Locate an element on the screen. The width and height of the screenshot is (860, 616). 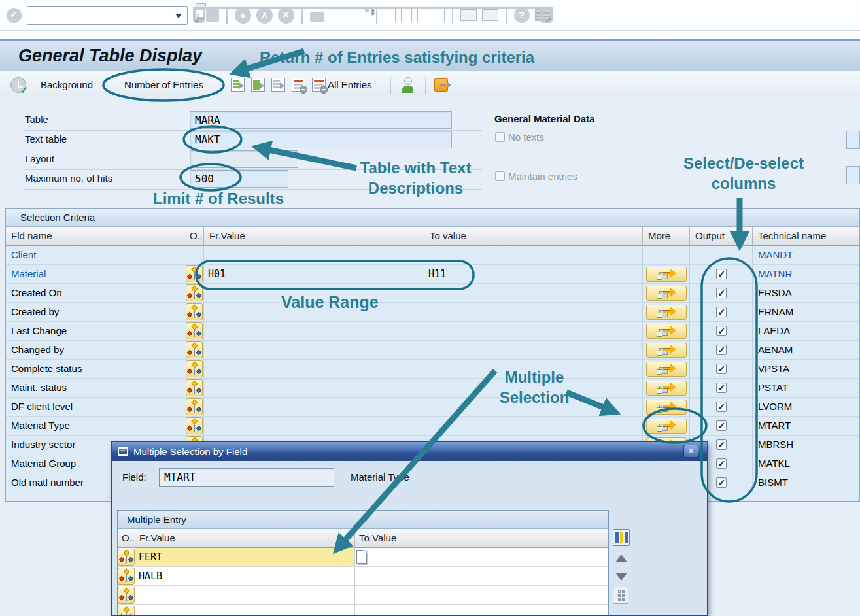
output-cell is located at coordinates (721, 351).